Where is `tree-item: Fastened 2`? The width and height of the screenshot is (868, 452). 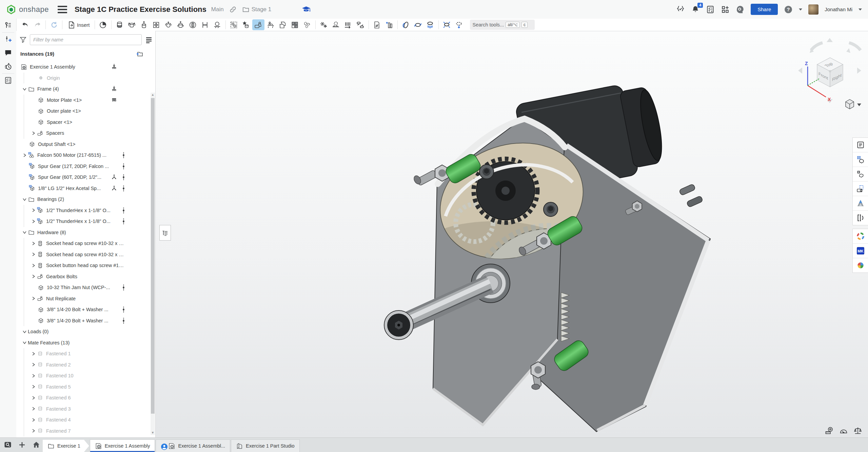 tree-item: Fastened 2 is located at coordinates (83, 365).